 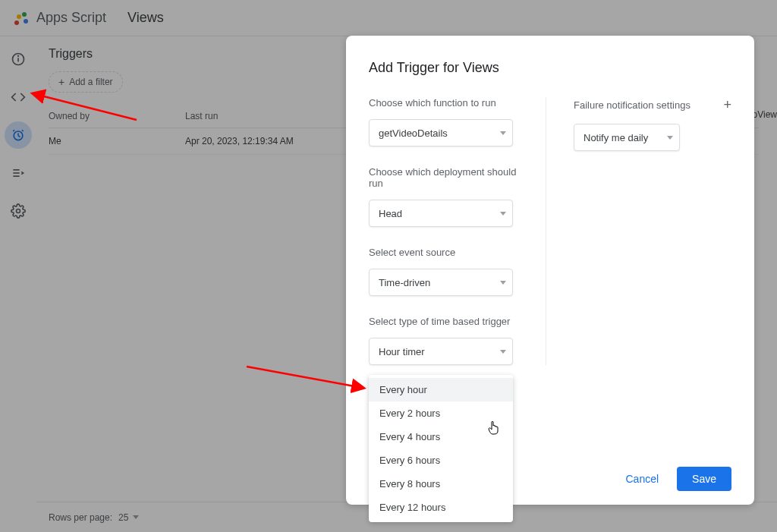 What do you see at coordinates (550, 68) in the screenshot?
I see `modal-title: Add Trigger for Views` at bounding box center [550, 68].